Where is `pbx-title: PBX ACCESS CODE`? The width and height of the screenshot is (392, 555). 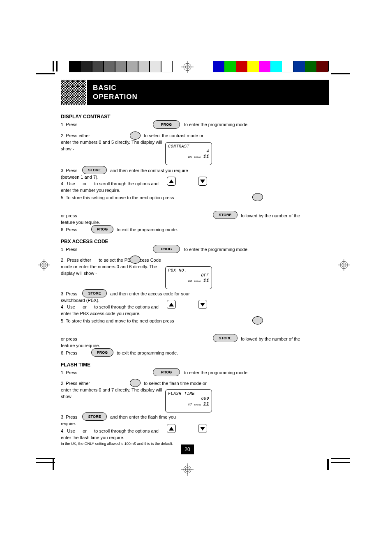
pbx-title: PBX ACCESS CODE is located at coordinates (85, 242).